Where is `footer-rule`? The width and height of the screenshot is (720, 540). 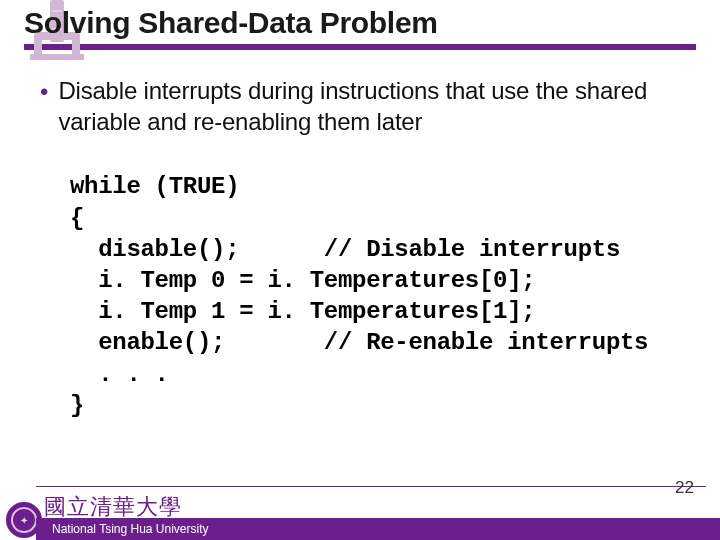
footer-rule is located at coordinates (371, 486).